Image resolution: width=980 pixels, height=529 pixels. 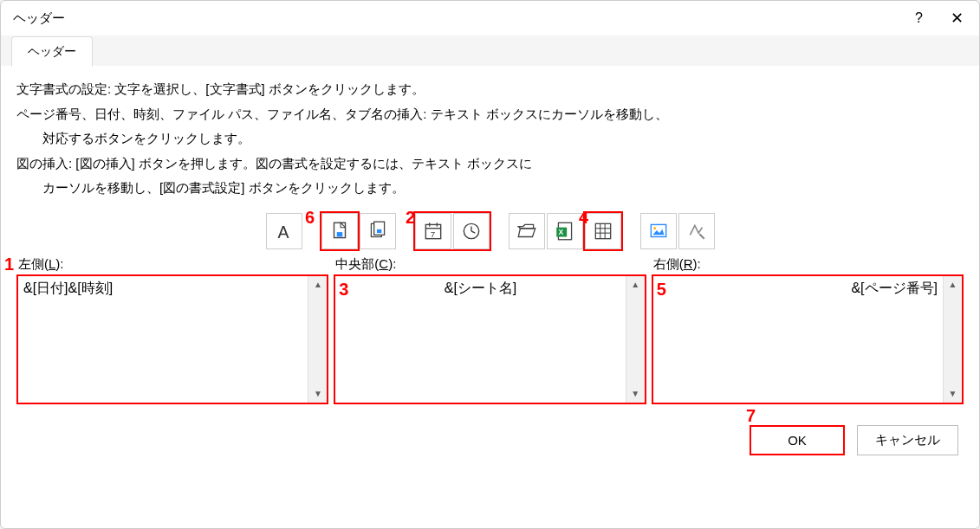 What do you see at coordinates (433, 231) in the screenshot?
I see `insert-date-button: 7` at bounding box center [433, 231].